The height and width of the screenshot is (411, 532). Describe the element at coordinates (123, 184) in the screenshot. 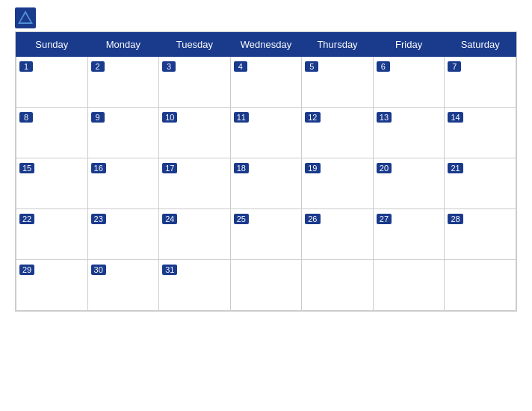

I see `calendar-cell: 16` at that location.